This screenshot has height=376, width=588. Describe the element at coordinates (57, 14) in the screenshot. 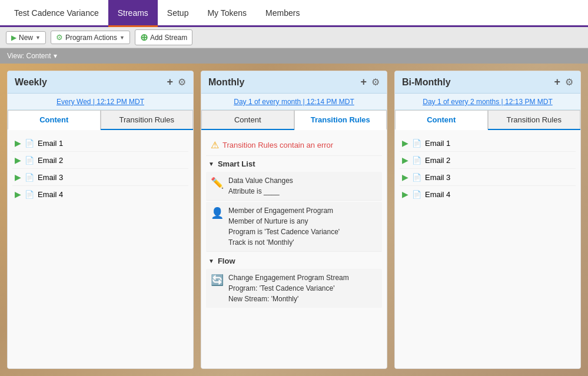

I see `nav-item-test-cadence-variance: Test Cadence Variance` at that location.